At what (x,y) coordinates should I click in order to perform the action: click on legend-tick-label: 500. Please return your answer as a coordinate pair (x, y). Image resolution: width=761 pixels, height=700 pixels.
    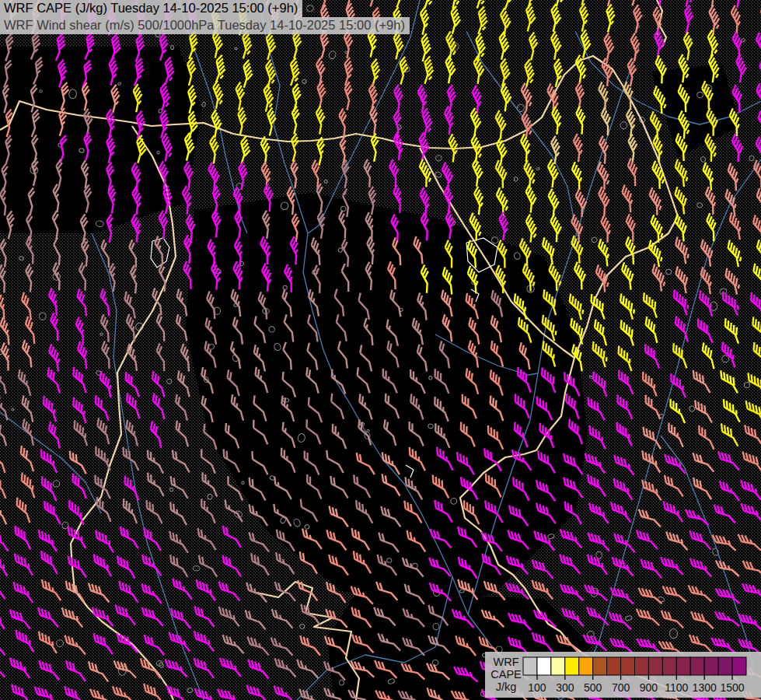
    Looking at the image, I should click on (593, 688).